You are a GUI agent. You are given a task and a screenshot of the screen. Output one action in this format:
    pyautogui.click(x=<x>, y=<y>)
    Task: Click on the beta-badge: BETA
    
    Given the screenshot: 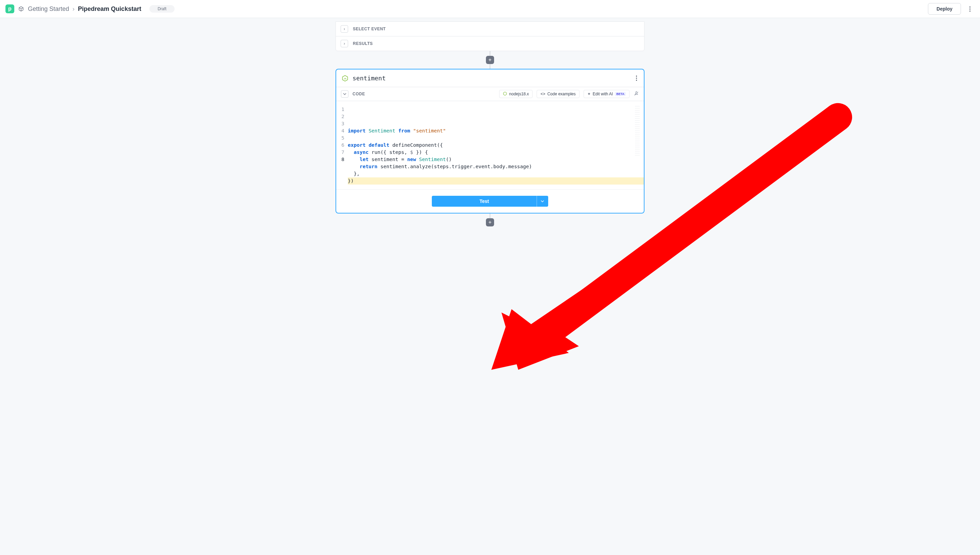 What is the action you would take?
    pyautogui.click(x=620, y=94)
    